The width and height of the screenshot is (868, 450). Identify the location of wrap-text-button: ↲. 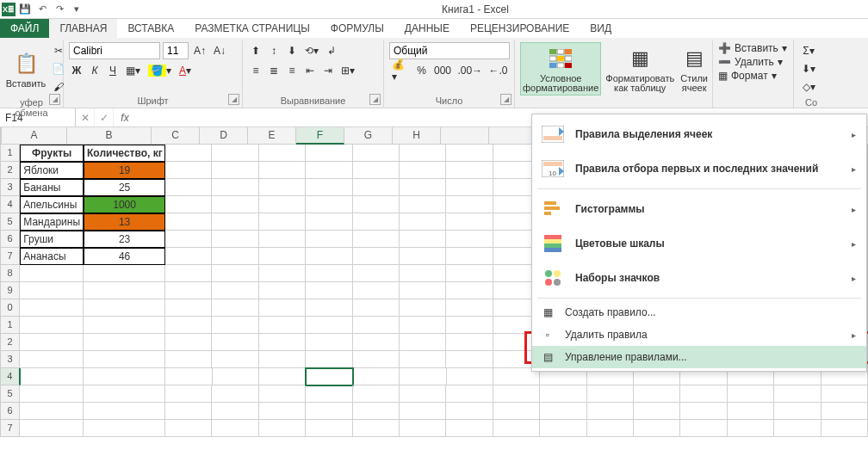
(332, 51).